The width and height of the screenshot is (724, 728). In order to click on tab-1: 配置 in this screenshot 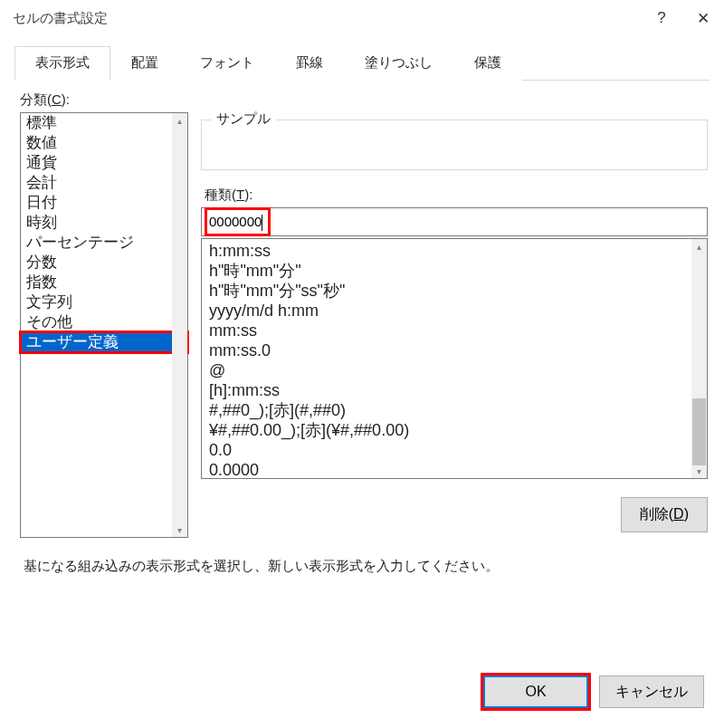, I will do `click(145, 63)`.